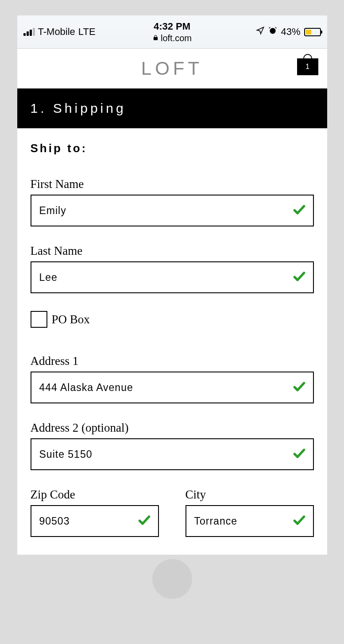 The image size is (344, 644). What do you see at coordinates (172, 251) in the screenshot?
I see `last-name-label: Last Name` at bounding box center [172, 251].